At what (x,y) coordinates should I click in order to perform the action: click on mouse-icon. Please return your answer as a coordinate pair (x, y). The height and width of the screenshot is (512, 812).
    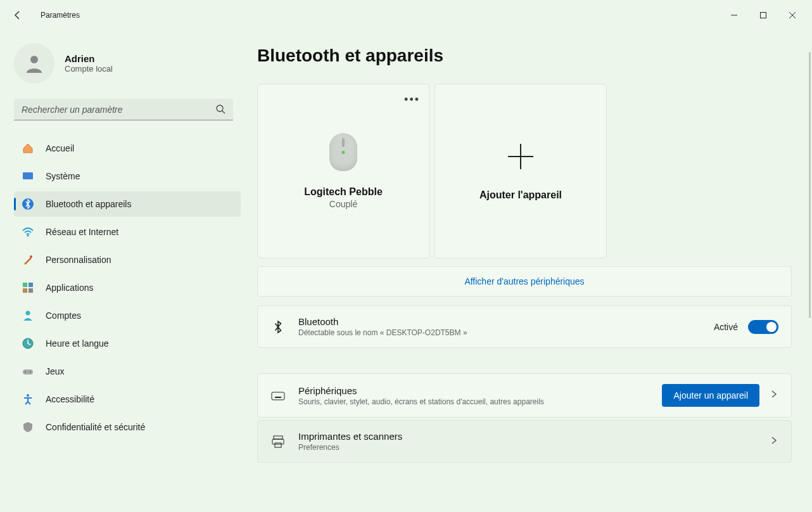
    Looking at the image, I should click on (343, 152).